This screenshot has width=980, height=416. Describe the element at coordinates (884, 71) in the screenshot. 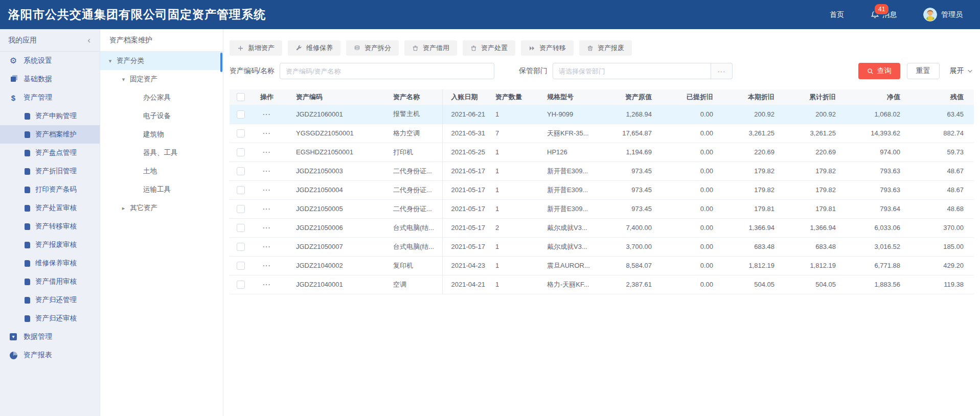

I see `search-button-label: 查询` at that location.